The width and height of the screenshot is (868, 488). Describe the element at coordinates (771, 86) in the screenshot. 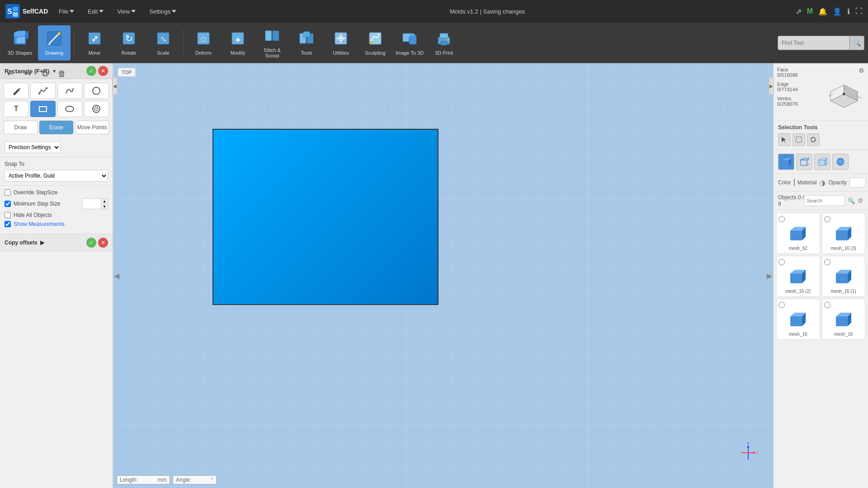

I see `collapse-right-panel: ▶` at that location.